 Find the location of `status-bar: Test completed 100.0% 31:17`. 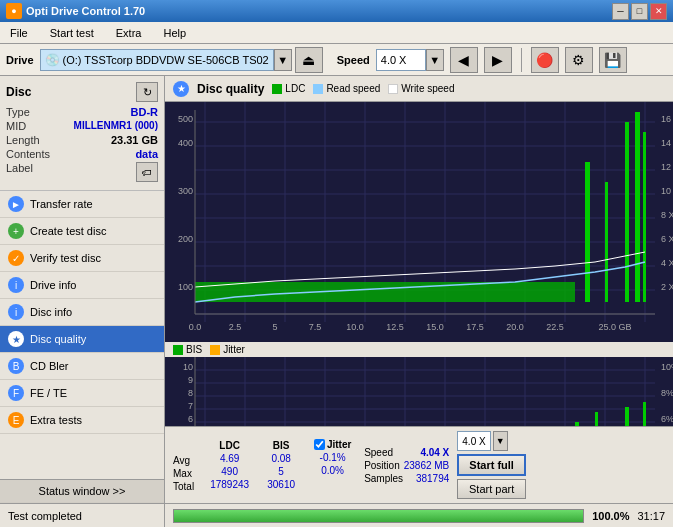

status-bar: Test completed 100.0% 31:17 is located at coordinates (336, 515).